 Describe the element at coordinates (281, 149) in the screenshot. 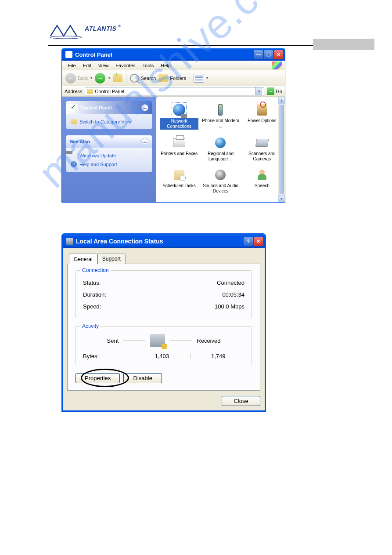

I see `vertical-scrollbar: ▲ ▼` at that location.